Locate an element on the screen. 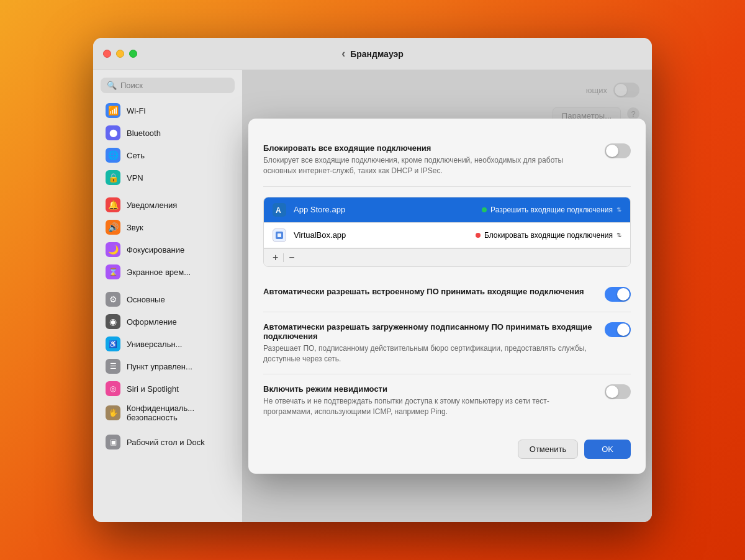  sidebar-item-label: VPN is located at coordinates (135, 178).